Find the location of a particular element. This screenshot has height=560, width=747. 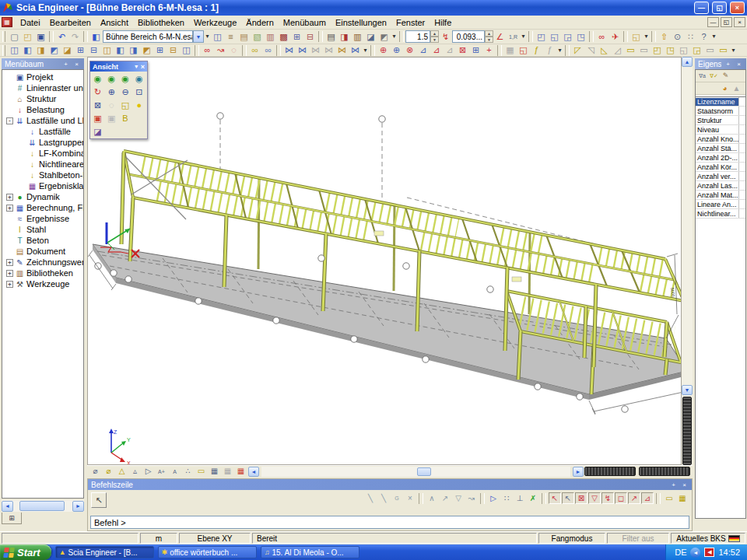

tree-item: # Linienraster und Ge is located at coordinates (43, 88).